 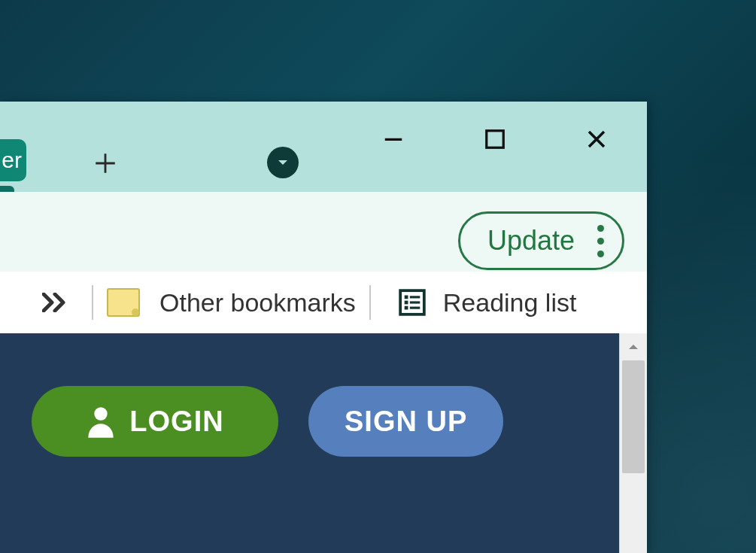 I want to click on window-controls, so click(x=495, y=139).